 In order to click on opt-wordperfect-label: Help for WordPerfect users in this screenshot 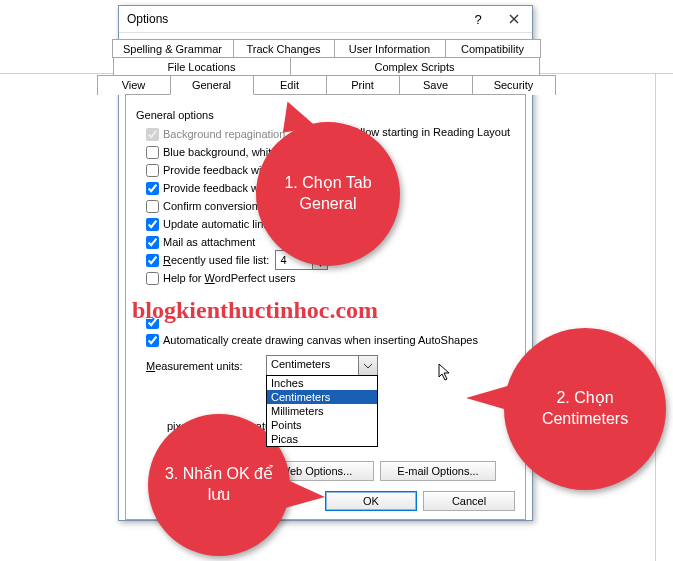, I will do `click(229, 278)`.